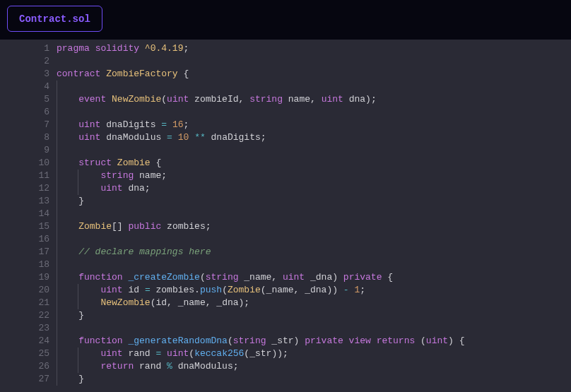  Describe the element at coordinates (103, 188) in the screenshot. I see `code-line-content: uint dna;` at that location.